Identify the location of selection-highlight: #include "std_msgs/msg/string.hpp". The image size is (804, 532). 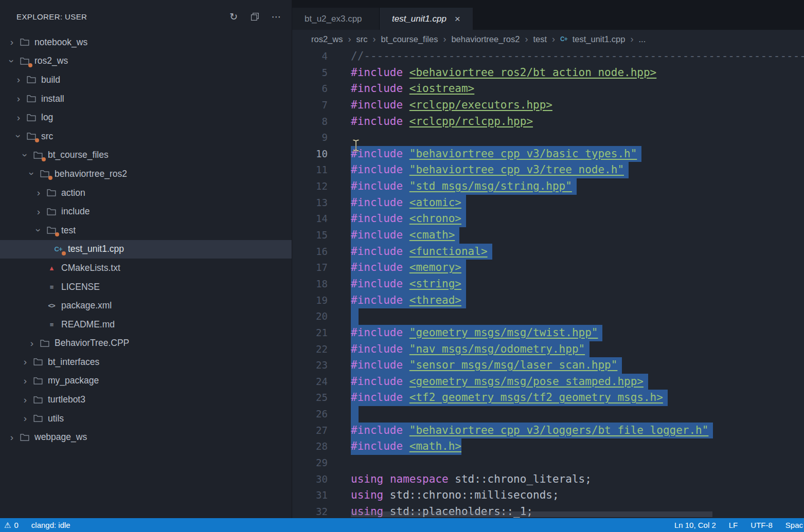
(464, 187).